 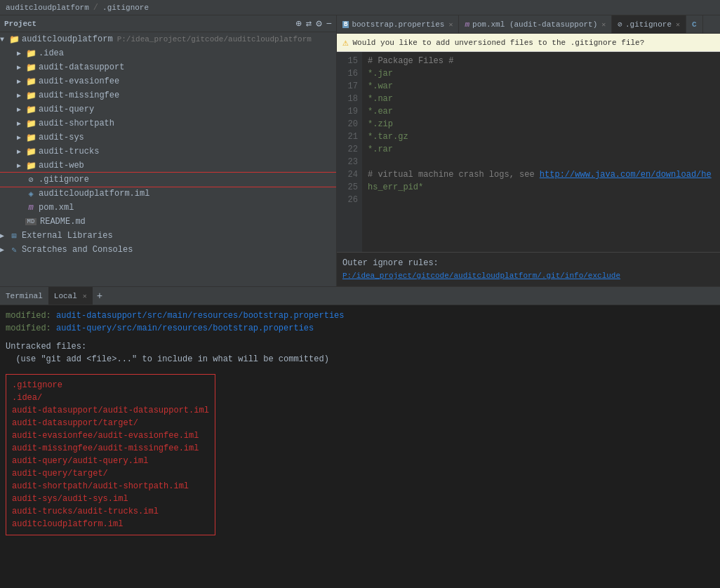 What do you see at coordinates (95, 8) in the screenshot?
I see `top-bar-sep: /` at bounding box center [95, 8].